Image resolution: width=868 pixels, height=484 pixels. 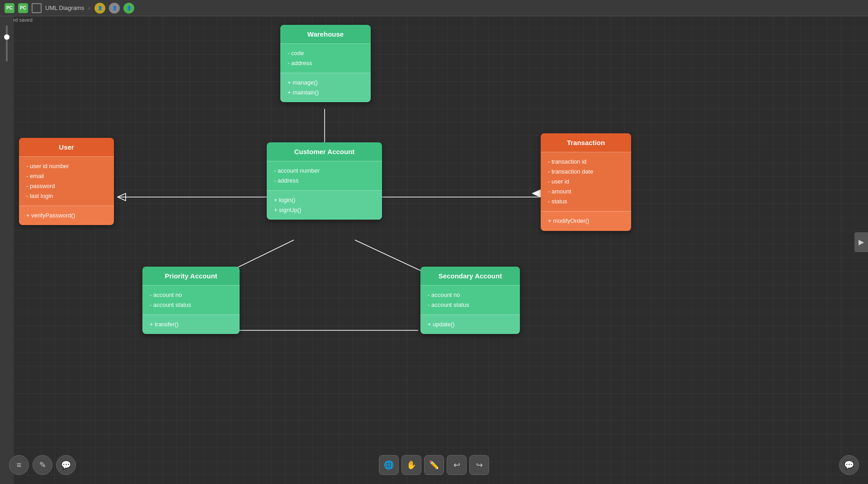 What do you see at coordinates (470, 300) in the screenshot?
I see `secondary-account-attributes: - account no - account status` at bounding box center [470, 300].